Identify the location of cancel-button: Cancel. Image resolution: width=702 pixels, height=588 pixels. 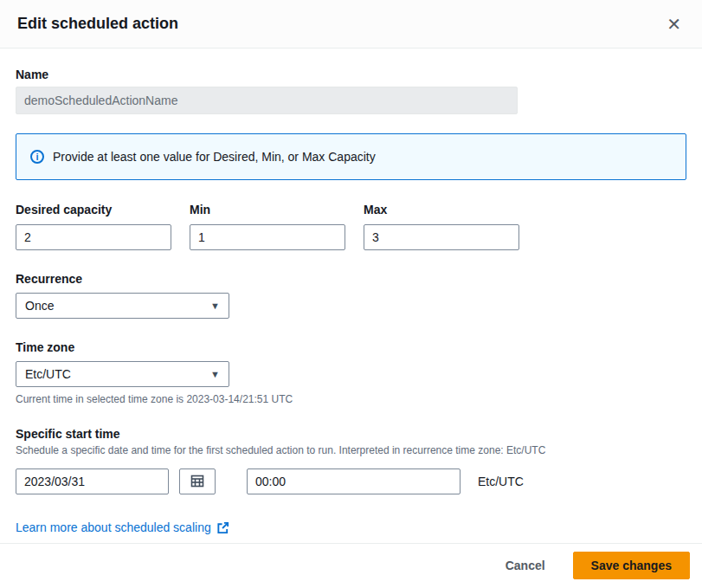
(525, 565).